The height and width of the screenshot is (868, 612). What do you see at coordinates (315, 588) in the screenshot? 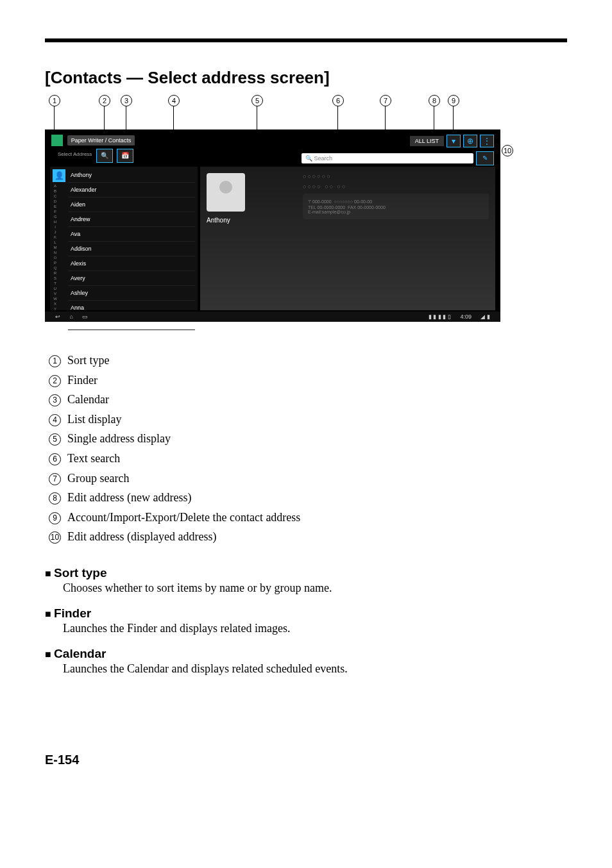
I see `section-body: Chooses whether to sort items by name or…` at bounding box center [315, 588].